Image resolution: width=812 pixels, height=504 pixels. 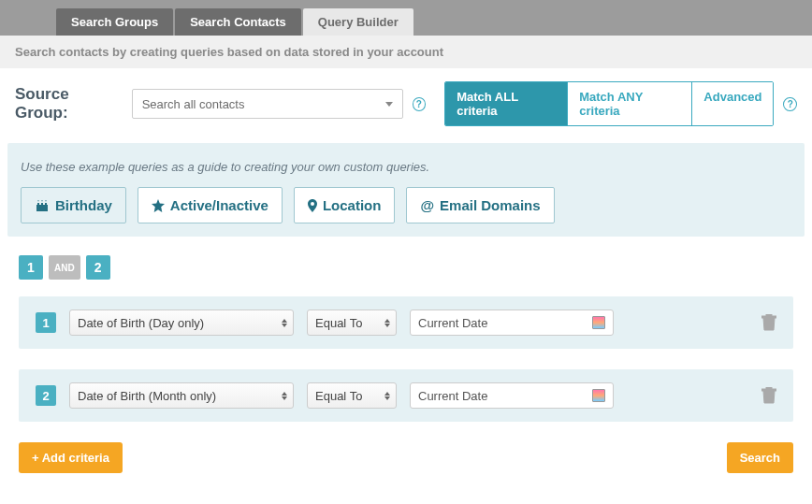 I want to click on example-birthday-button: Birthday, so click(x=73, y=206).